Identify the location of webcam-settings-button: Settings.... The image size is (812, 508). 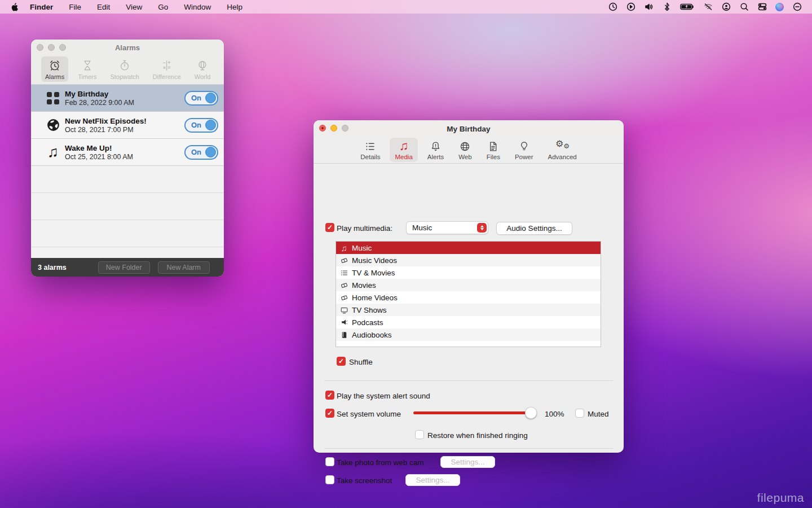
(468, 462).